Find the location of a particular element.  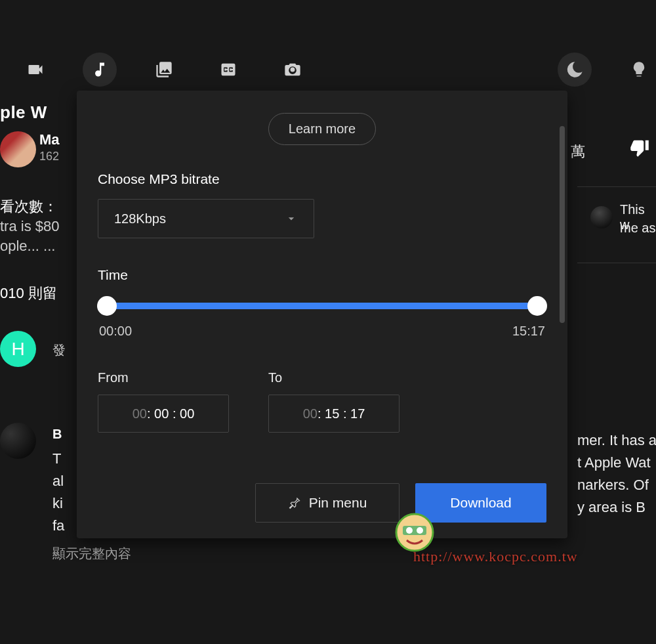

comment-b-line1: T is located at coordinates (56, 459).